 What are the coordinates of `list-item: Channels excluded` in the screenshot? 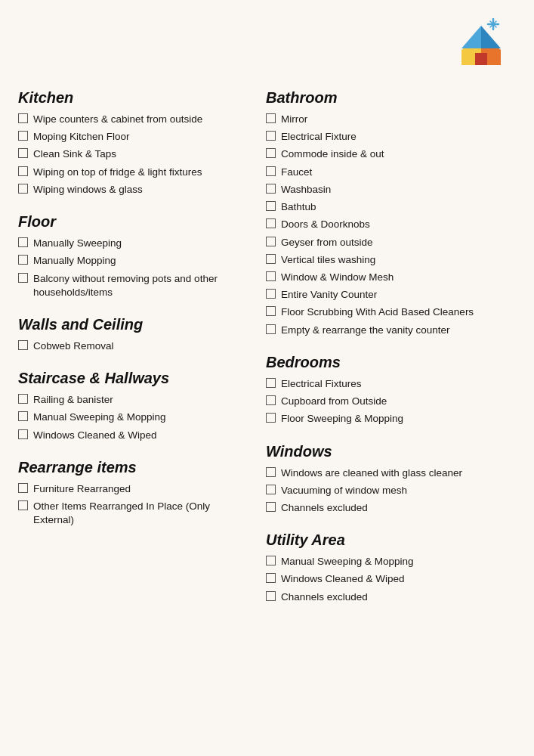 It's located at (391, 508).